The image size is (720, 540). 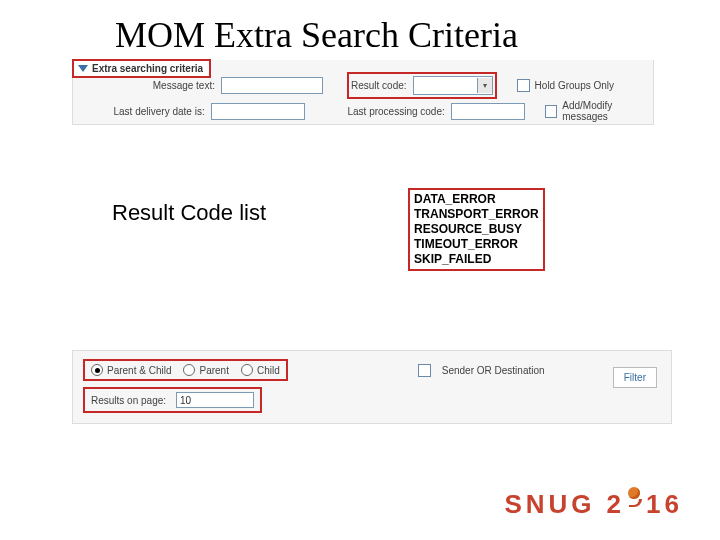 I want to click on bottom-controls-panel: Parent & Child Parent Child Sender OR De…, so click(x=372, y=387).